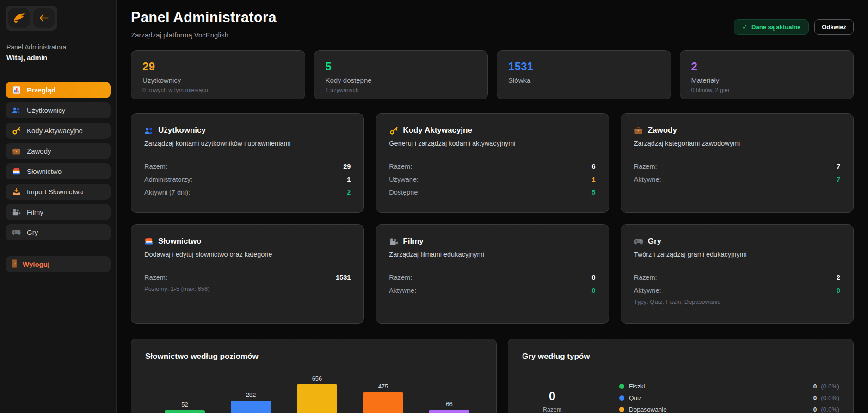 The height and width of the screenshot is (413, 868). Describe the element at coordinates (58, 191) in the screenshot. I see `sidebar-item-import-s-ownictwa: Import Słownictwa` at that location.